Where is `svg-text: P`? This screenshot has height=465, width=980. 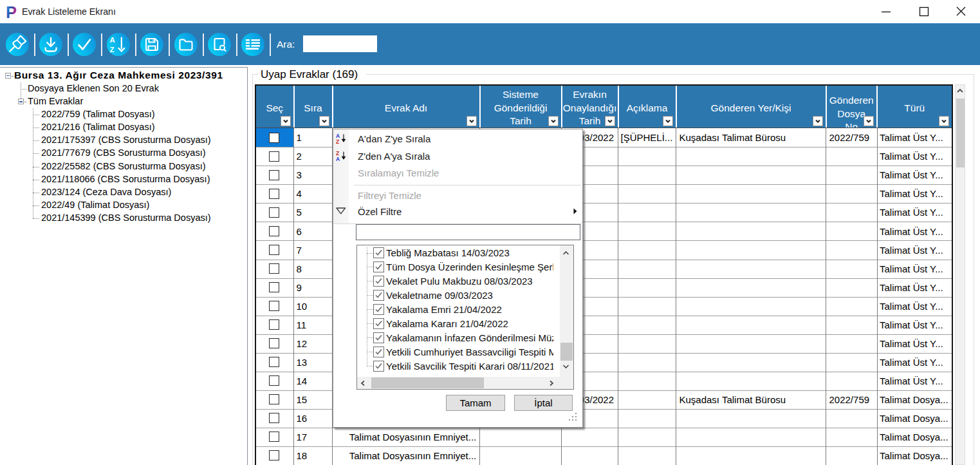
svg-text: P is located at coordinates (12, 12).